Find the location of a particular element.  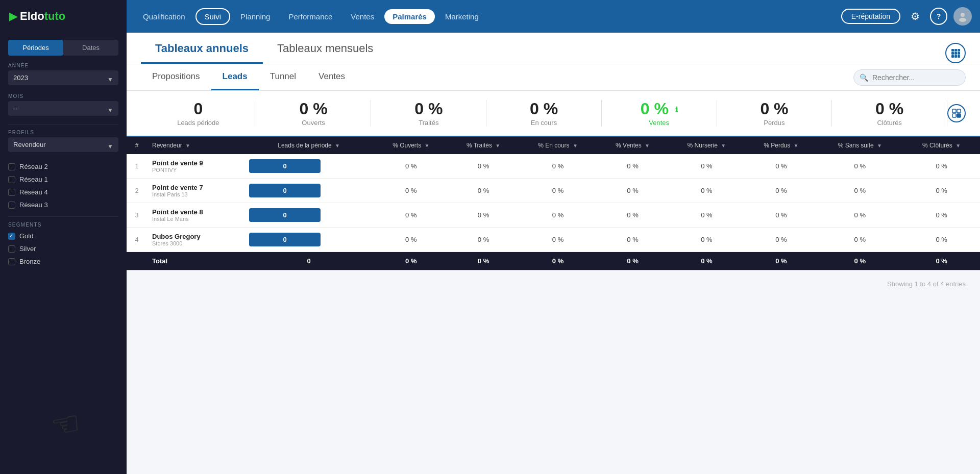

avatar is located at coordinates (963, 16).